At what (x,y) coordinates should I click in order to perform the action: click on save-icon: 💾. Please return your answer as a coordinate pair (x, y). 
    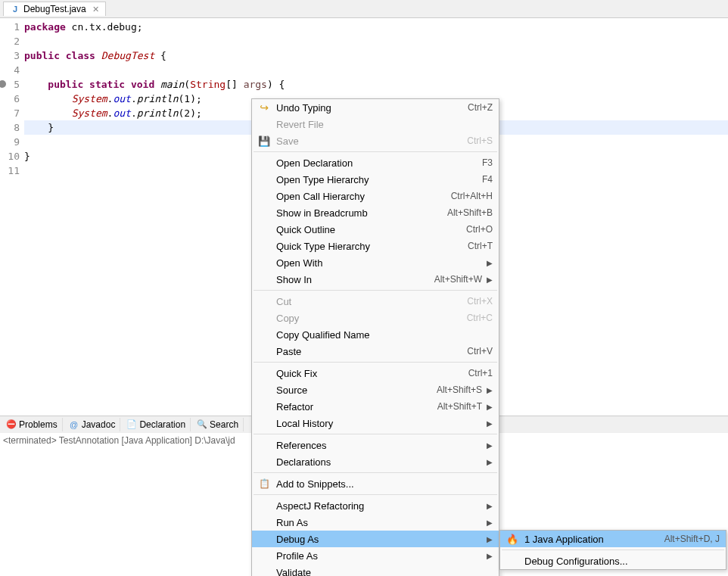
    Looking at the image, I should click on (264, 141).